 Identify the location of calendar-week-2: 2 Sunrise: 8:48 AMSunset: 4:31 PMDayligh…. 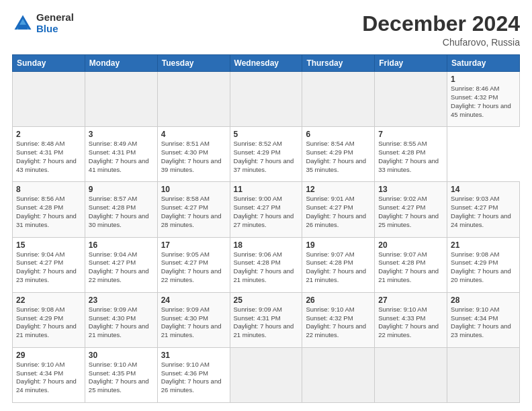
(266, 154).